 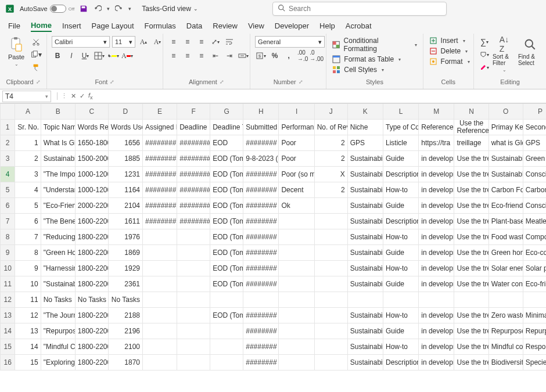 I want to click on cell: Description, so click(x=401, y=222).